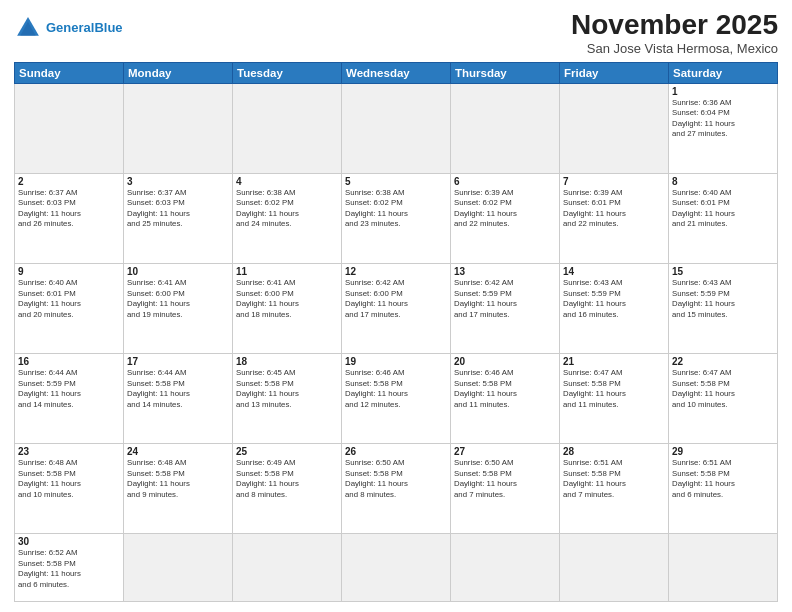 This screenshot has width=792, height=612. Describe the element at coordinates (396, 72) in the screenshot. I see `header-row: Sunday Monday Tuesday Wednesday Thursday…` at that location.